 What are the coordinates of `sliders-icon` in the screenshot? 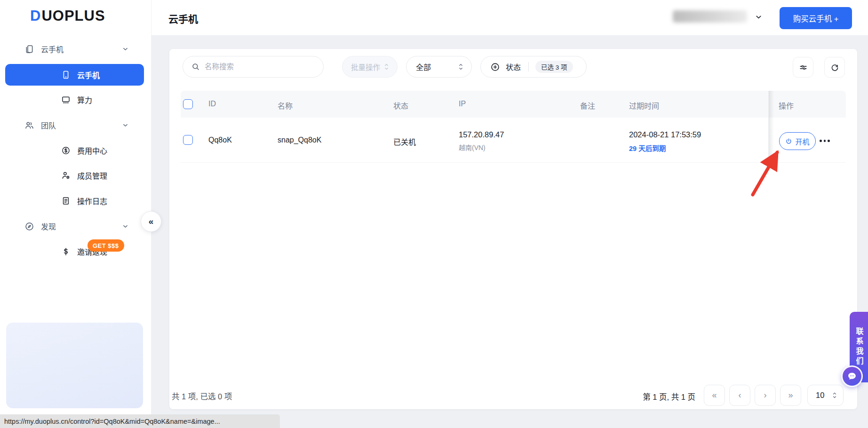 It's located at (804, 68).